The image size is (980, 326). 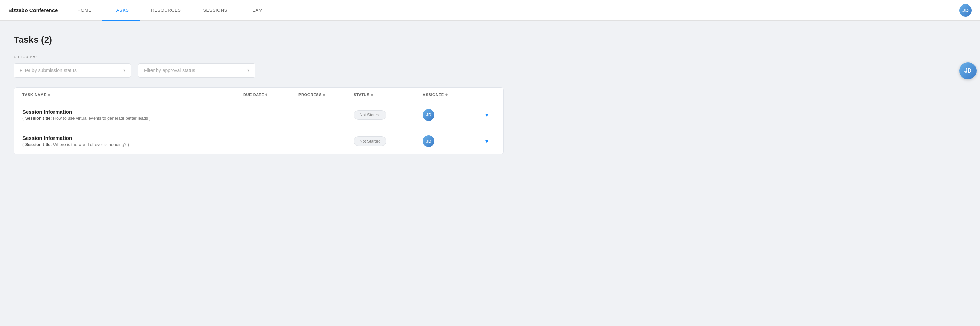 What do you see at coordinates (259, 66) in the screenshot?
I see `filter-section: FILTER BY: Filter by submission status ▾…` at bounding box center [259, 66].